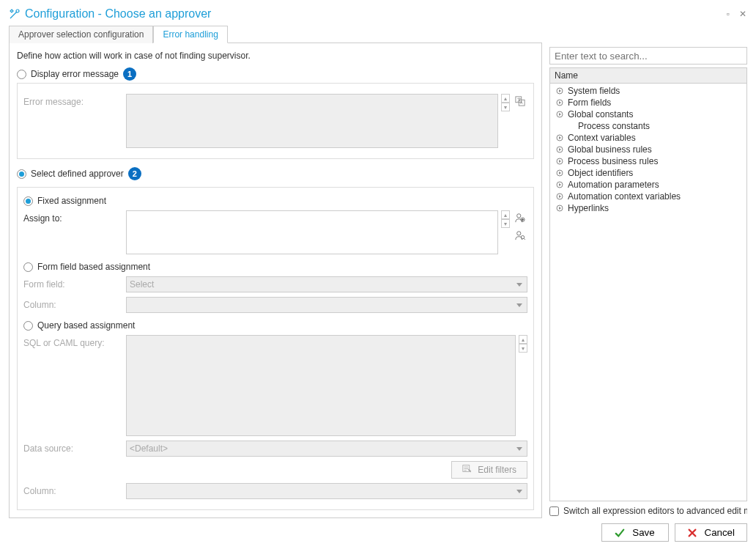 Image resolution: width=756 pixels, height=560 pixels. What do you see at coordinates (86, 325) in the screenshot?
I see `query-title: Query based assignment` at bounding box center [86, 325].